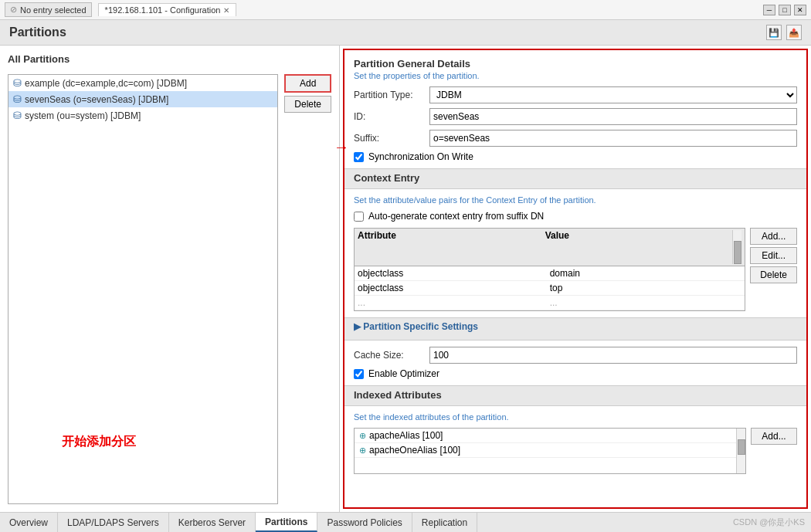 Image resolution: width=811 pixels, height=532 pixels. Describe the element at coordinates (14, 9) in the screenshot. I see `no-entry-icon: ⊘` at that location.